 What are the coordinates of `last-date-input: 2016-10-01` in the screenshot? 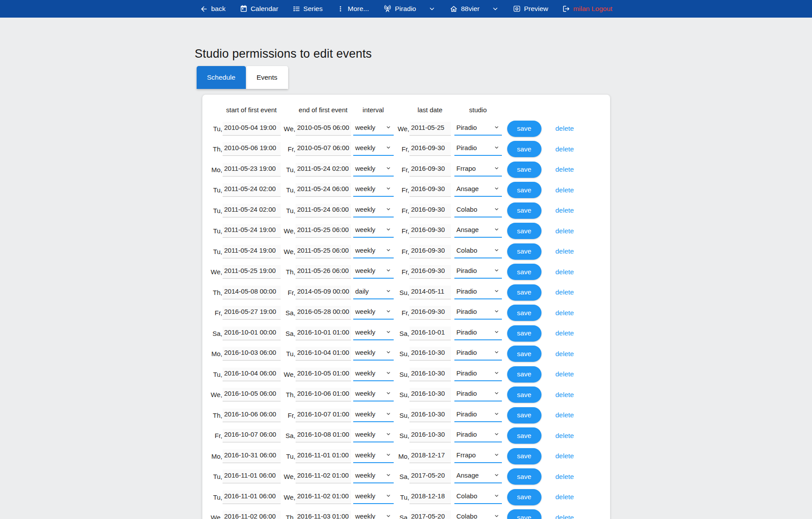 It's located at (430, 334).